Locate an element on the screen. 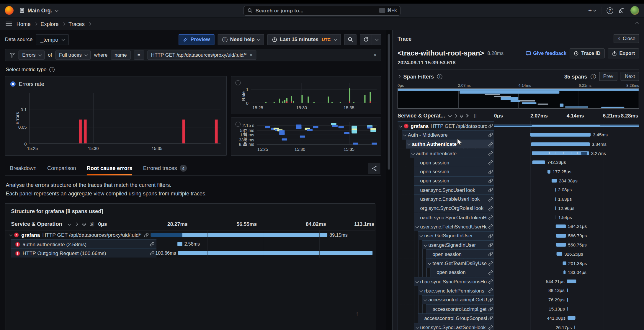  filter-metric-select: Errors is located at coordinates (32, 55).